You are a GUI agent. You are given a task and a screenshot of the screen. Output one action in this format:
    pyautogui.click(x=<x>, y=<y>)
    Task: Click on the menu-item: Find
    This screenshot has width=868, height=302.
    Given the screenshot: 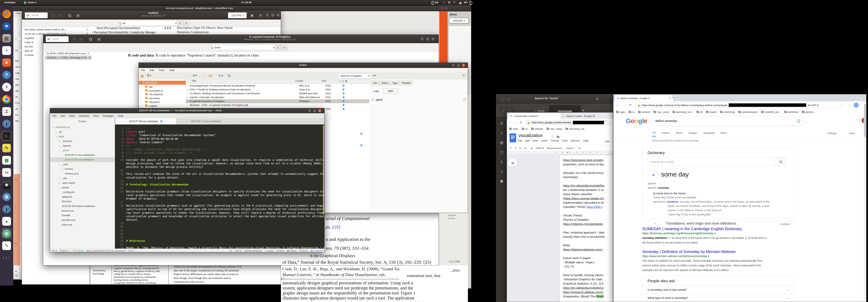 What is the action you would take?
    pyautogui.click(x=96, y=116)
    